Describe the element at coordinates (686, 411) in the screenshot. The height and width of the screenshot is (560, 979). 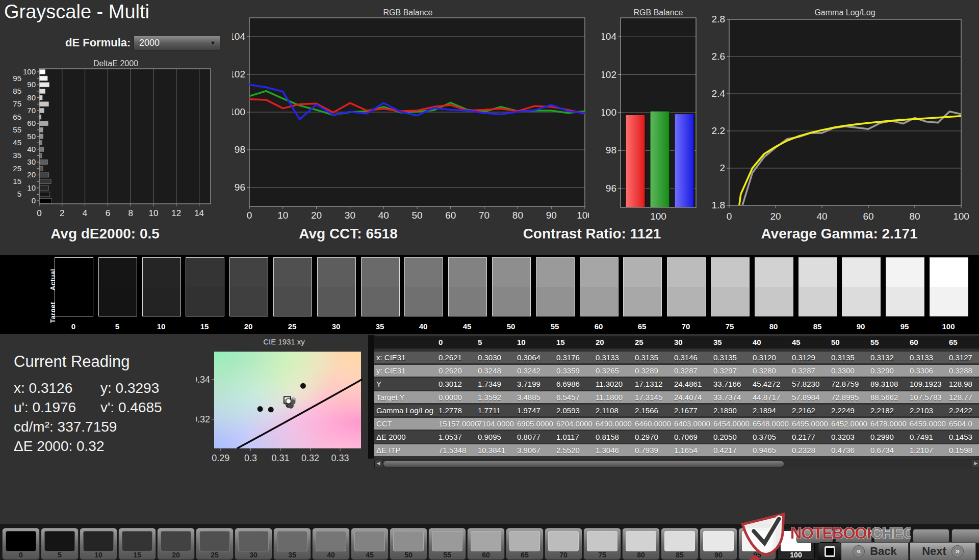
I see `table-cell: 2.1677` at that location.